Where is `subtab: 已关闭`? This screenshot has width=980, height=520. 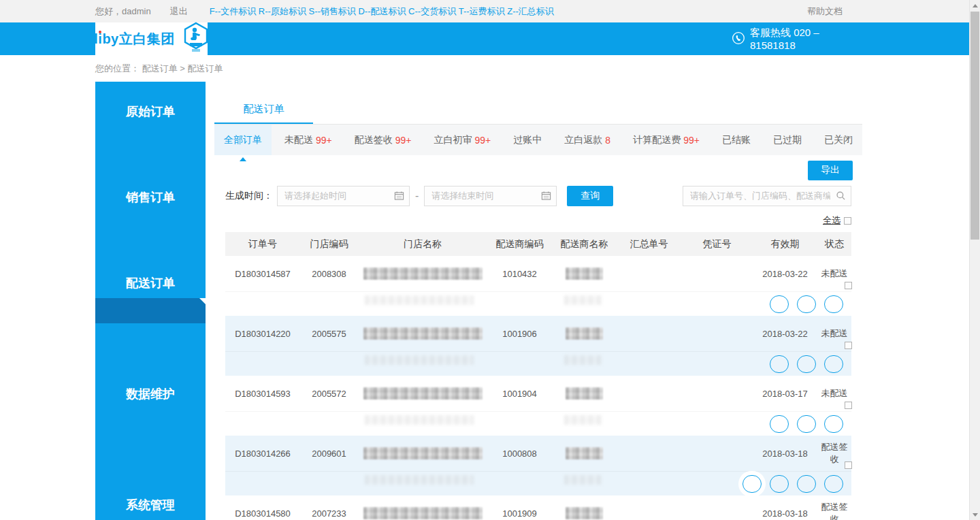
subtab: 已关闭 is located at coordinates (838, 140).